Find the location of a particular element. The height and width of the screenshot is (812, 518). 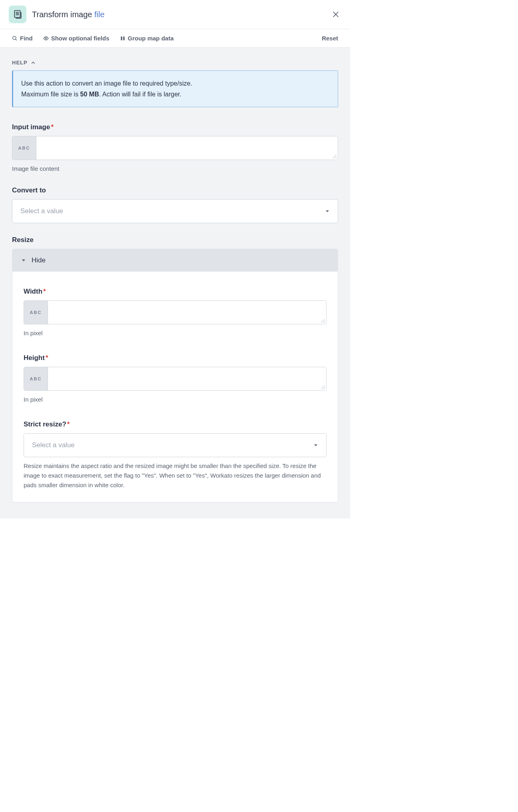

input-image-label: Input image* is located at coordinates (175, 127).